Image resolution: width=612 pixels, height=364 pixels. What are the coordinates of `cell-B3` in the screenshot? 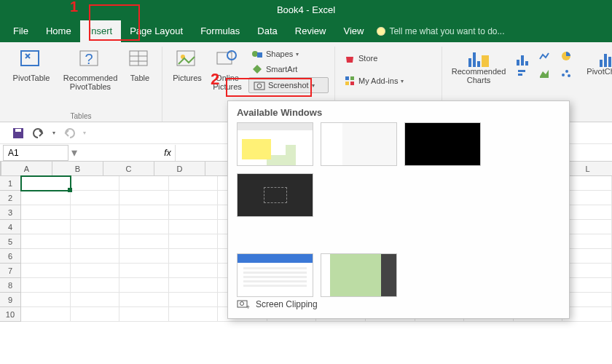 It's located at (95, 213).